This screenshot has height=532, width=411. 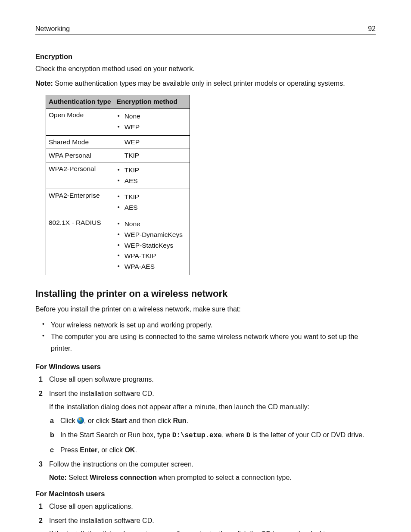 What do you see at coordinates (40, 464) in the screenshot?
I see `step-number: 3` at bounding box center [40, 464].